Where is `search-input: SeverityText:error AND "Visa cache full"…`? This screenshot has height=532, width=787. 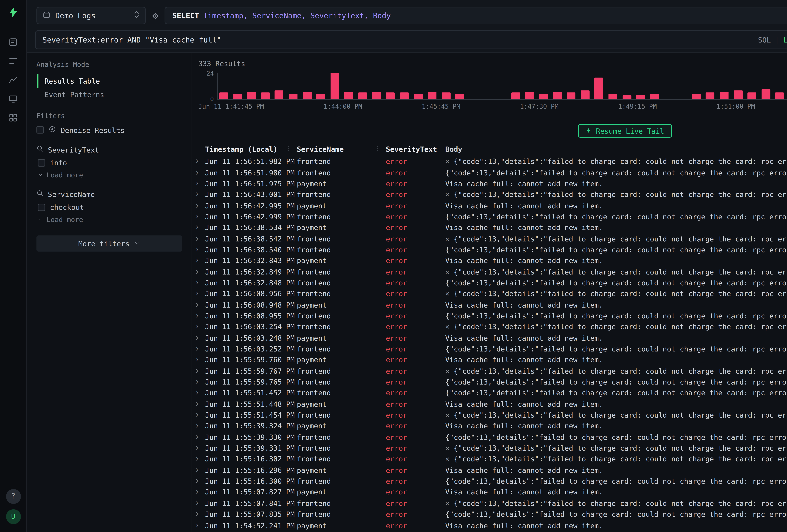
search-input: SeverityText:error AND "Visa cache full"… is located at coordinates (411, 40).